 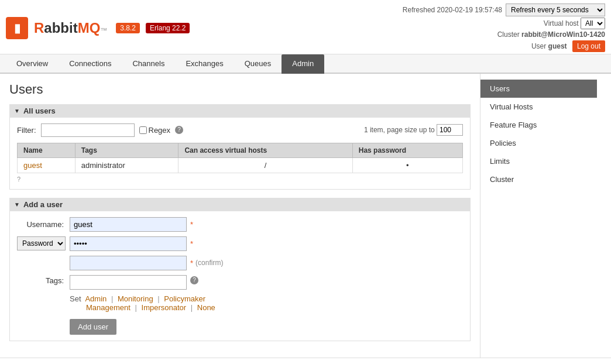 I want to click on tag-admin: Admin, so click(x=96, y=298).